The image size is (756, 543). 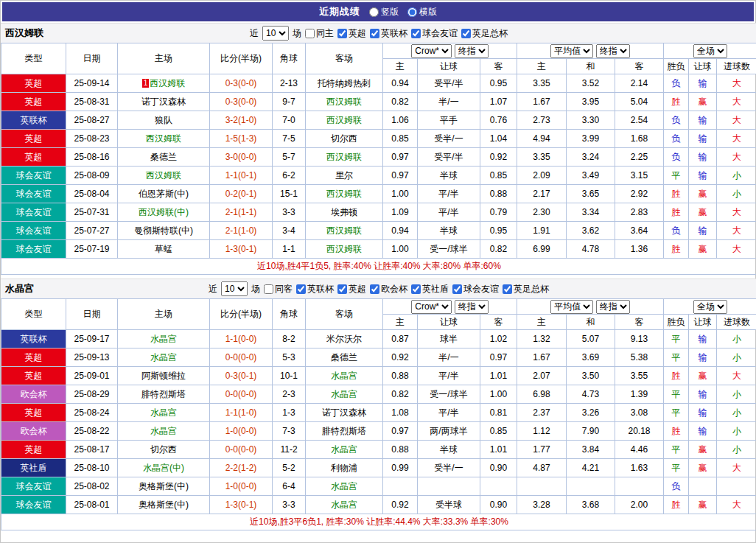 What do you see at coordinates (164, 212) in the screenshot?
I see `home-team: 西汉姆联(中)` at bounding box center [164, 212].